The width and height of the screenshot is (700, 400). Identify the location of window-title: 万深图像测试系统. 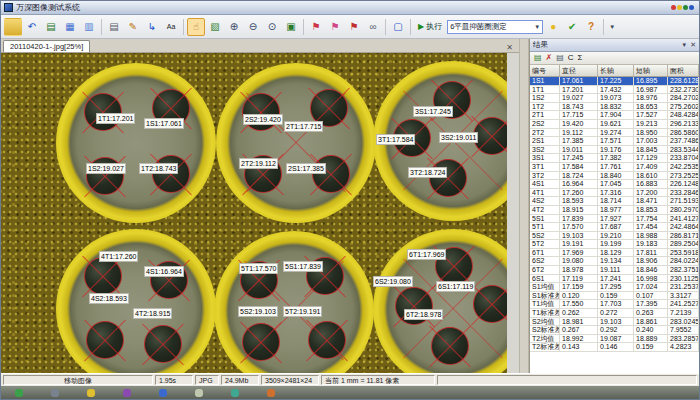
(48, 8).